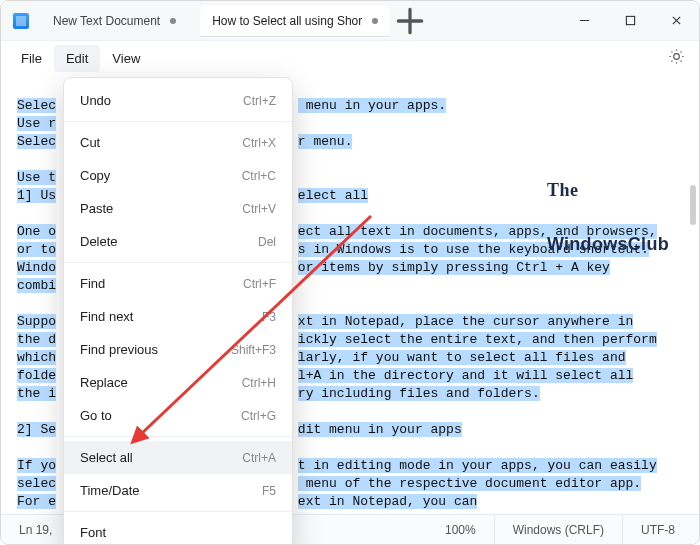  I want to click on menu-item-undo: UndoCtrl+Z, so click(178, 100).